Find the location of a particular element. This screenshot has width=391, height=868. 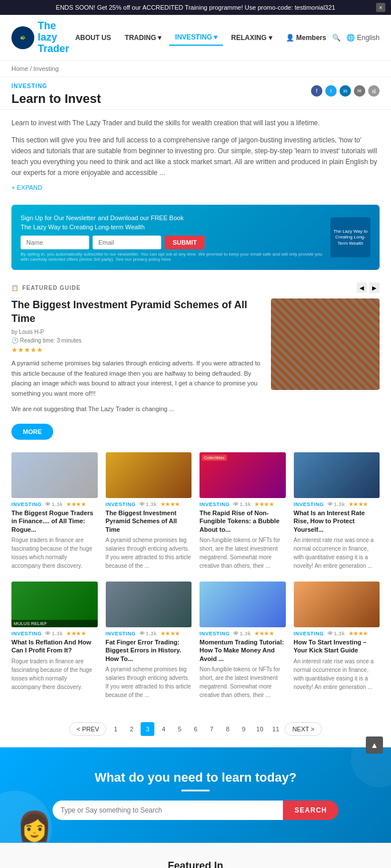

card-image-5: MULUS RELIEF is located at coordinates (55, 604).